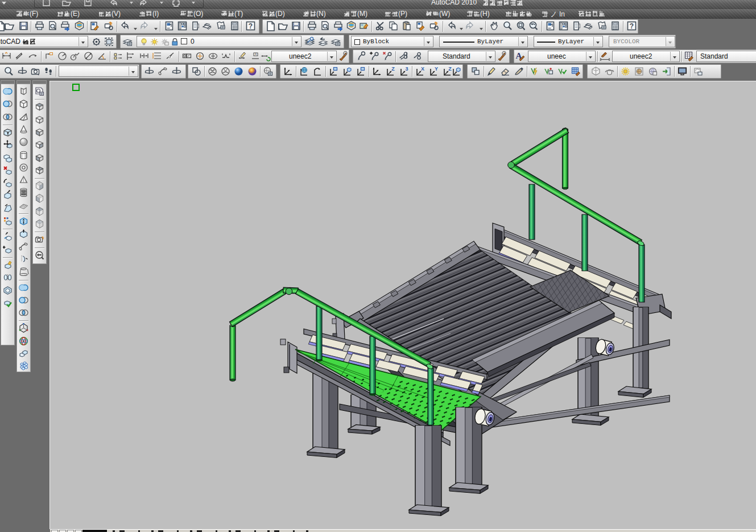 This screenshot has height=532, width=756. What do you see at coordinates (423, 69) in the screenshot?
I see `svg-text: X` at bounding box center [423, 69].